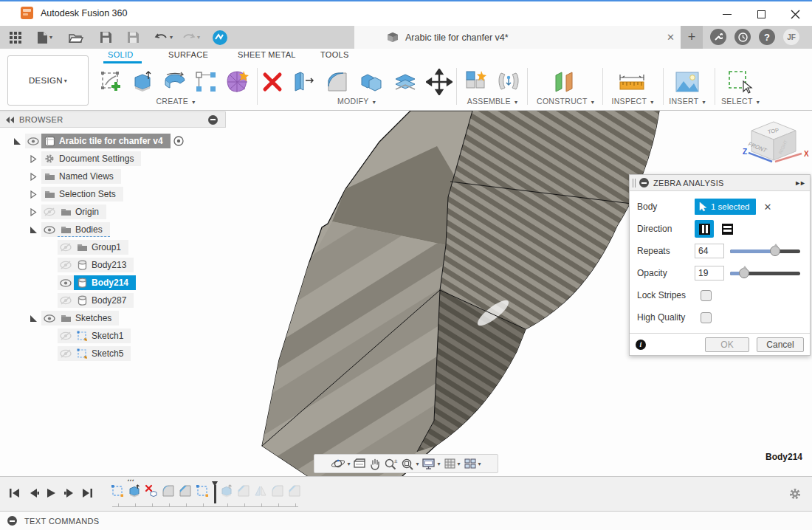  Describe the element at coordinates (765, 251) in the screenshot. I see `repeats-slider` at that location.